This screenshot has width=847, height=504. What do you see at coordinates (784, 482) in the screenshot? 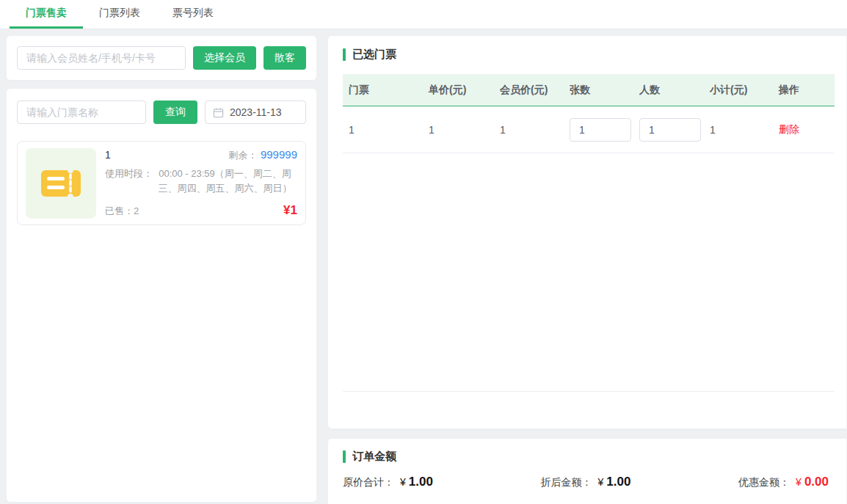
I see `savings-total: 优惠金额： ¥ 0.00` at bounding box center [784, 482].